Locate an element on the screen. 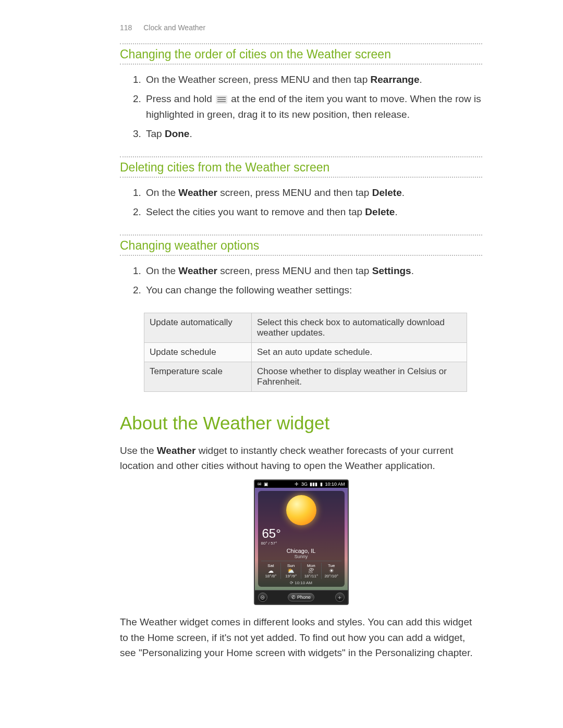  forecast-day: Tue ☀ 20°/10° is located at coordinates (332, 571).